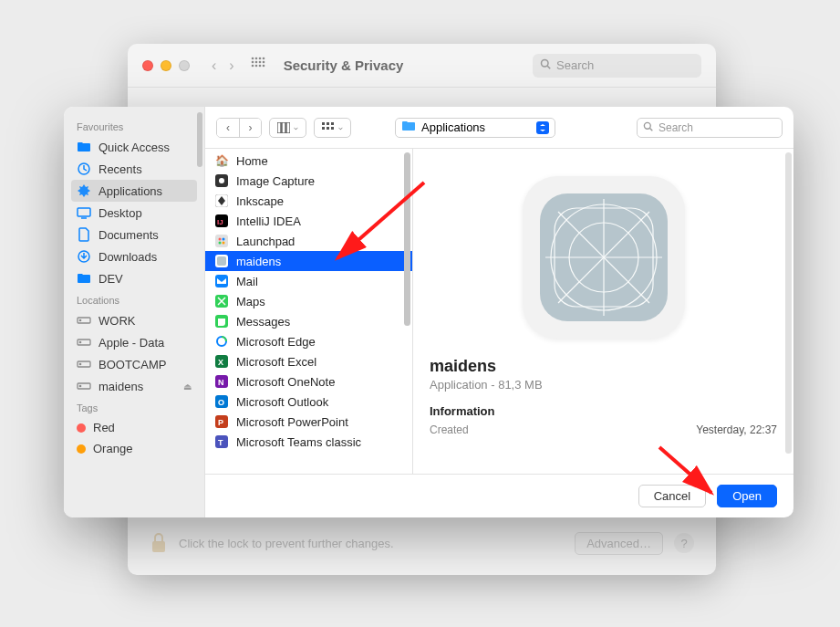 The width and height of the screenshot is (840, 627). What do you see at coordinates (308, 221) in the screenshot?
I see `list-item: IJIntelliJ IDEA` at bounding box center [308, 221].